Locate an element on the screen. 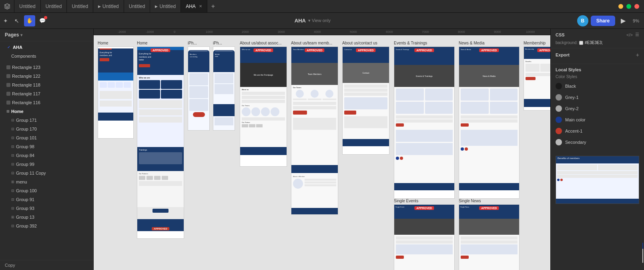 Image resolution: width=644 pixels, height=270 pixels. frame-thumb: APPROVED Single Event is located at coordinates (424, 237).